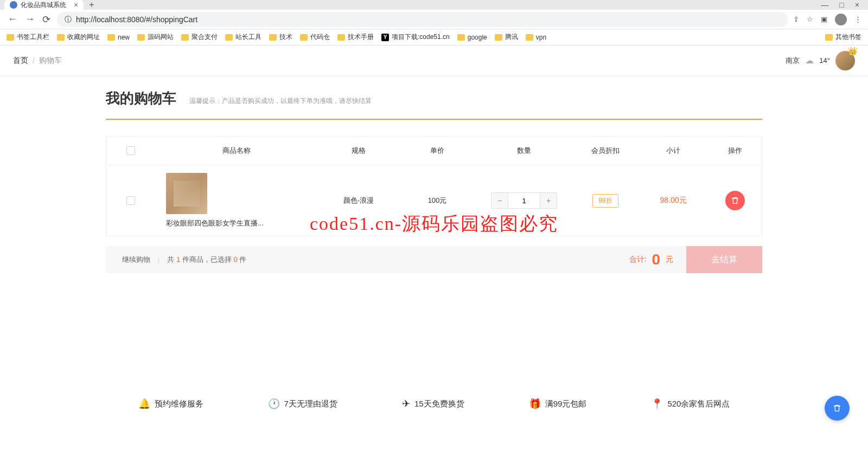 The width and height of the screenshot is (868, 464). I want to click on minimize-icon: —, so click(825, 5).